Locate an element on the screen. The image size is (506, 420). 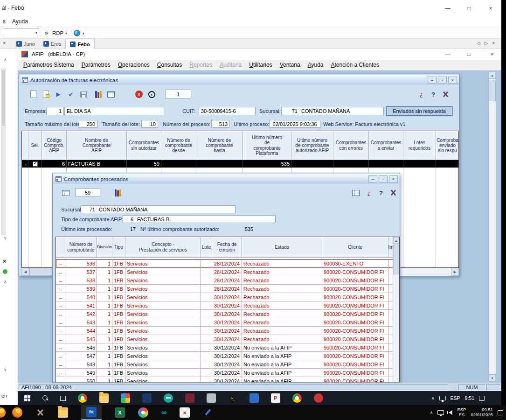
column-header-sel: Sel. is located at coordinates (35, 146).